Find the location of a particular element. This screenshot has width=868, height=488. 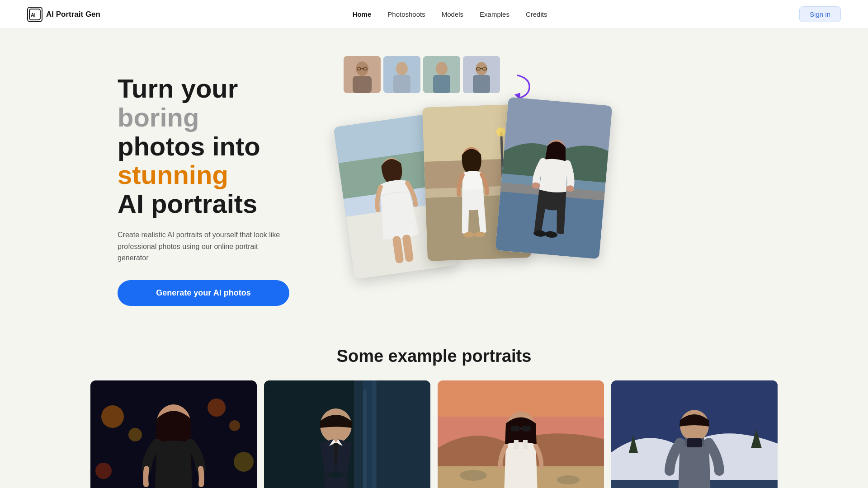

hero-title-line1: Turn your is located at coordinates (178, 89).